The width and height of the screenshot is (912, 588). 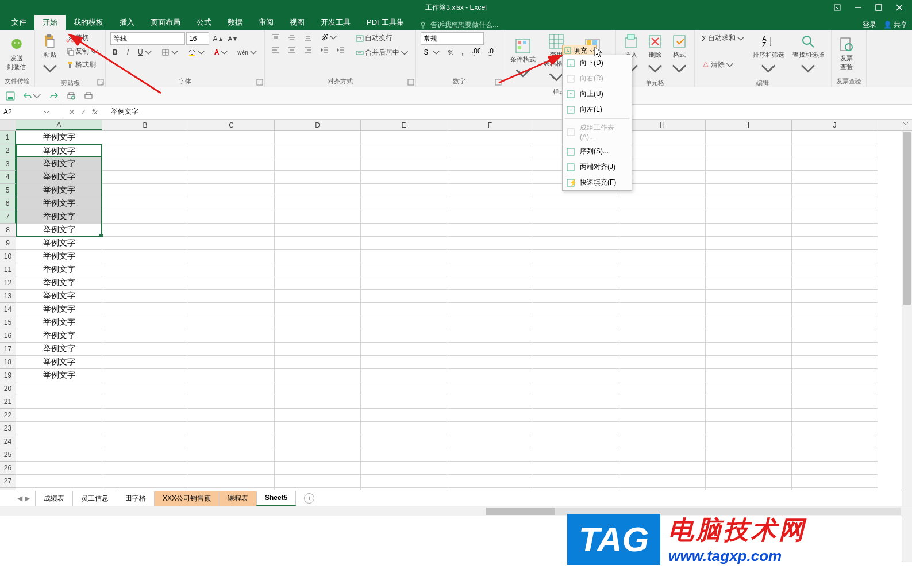 What do you see at coordinates (59, 125) in the screenshot?
I see `column-header-A: A` at bounding box center [59, 125].